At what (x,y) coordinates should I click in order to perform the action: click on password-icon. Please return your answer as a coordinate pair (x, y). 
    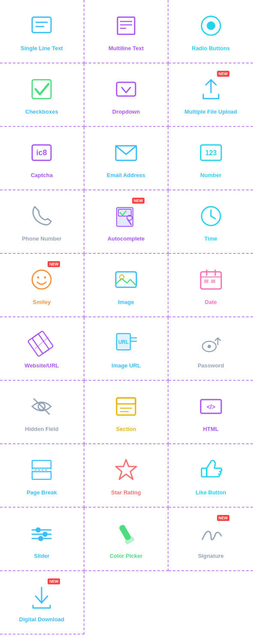
    Looking at the image, I should click on (211, 343).